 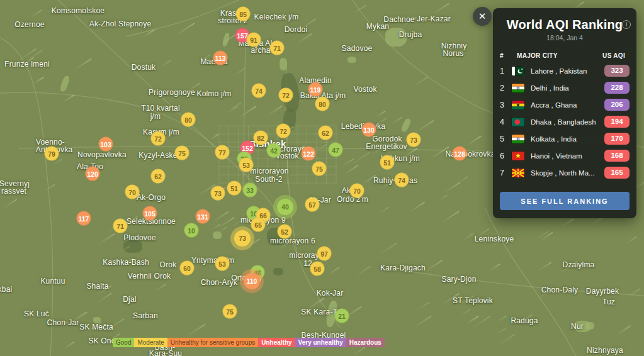 I want to click on place-label: T10 kvartal, so click(x=161, y=108).